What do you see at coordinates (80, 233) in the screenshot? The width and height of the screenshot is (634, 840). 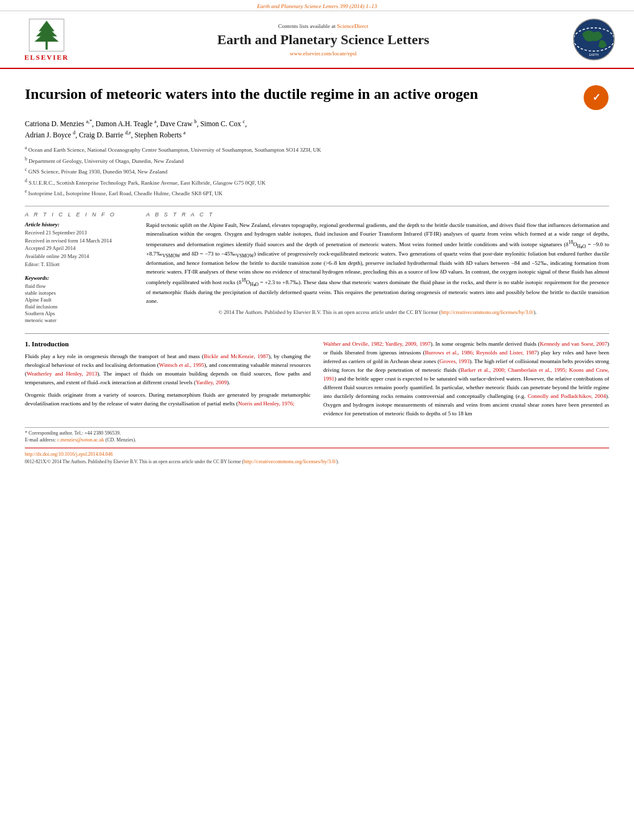 I see `received-date: Received 21 September 2013` at bounding box center [80, 233].